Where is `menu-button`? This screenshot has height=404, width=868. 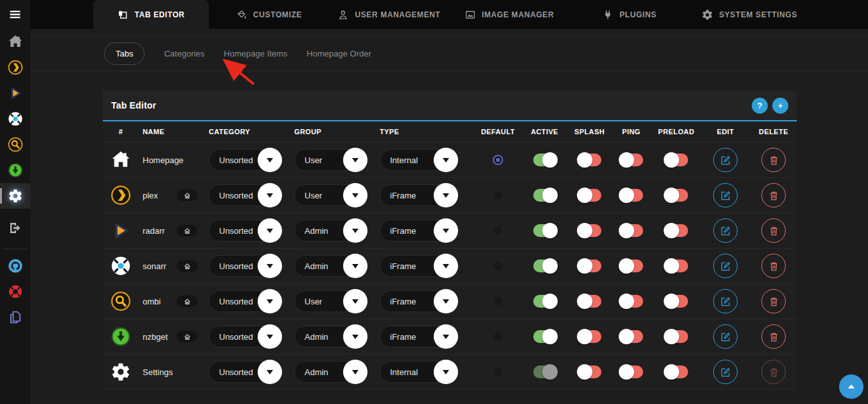 menu-button is located at coordinates (15, 14).